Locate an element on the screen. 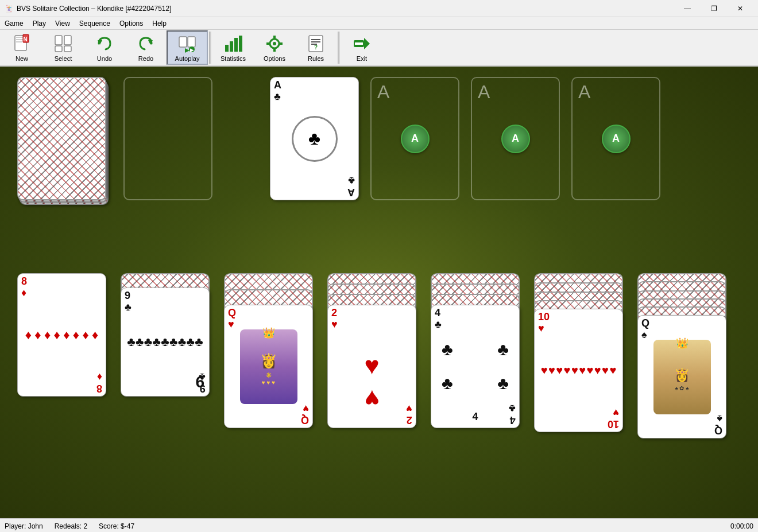 The width and height of the screenshot is (758, 532). app-title: BVS Solitaire Collection – Klondike [#42… is located at coordinates (94, 9).